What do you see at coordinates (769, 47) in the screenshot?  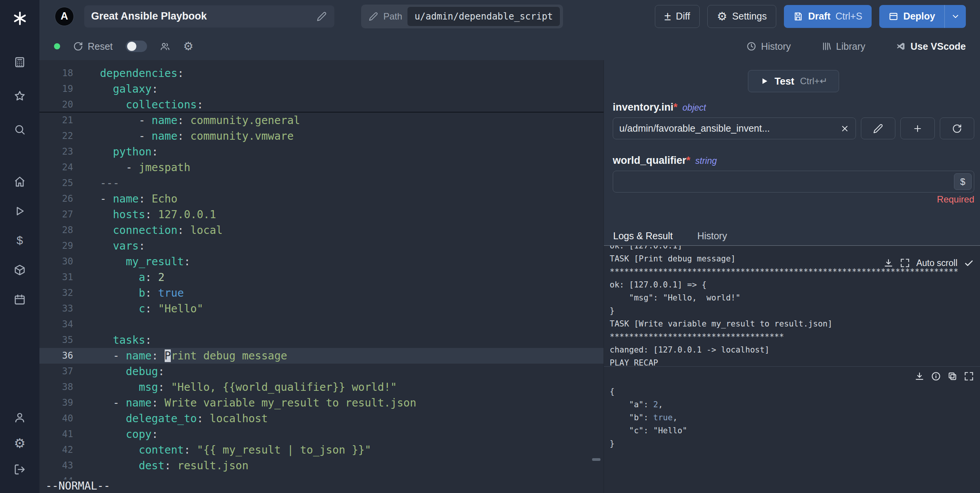 I see `history-button: History` at bounding box center [769, 47].